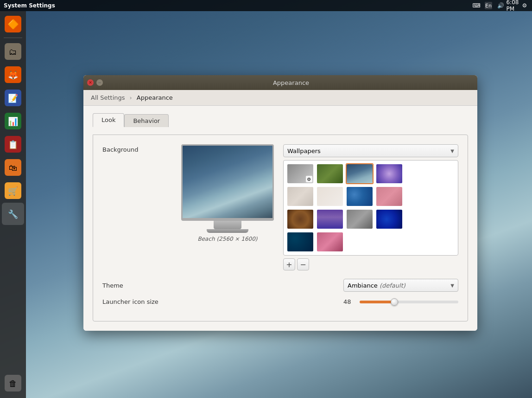 Image resolution: width=532 pixels, height=398 pixels. Describe the element at coordinates (371, 207) in the screenshot. I see `wallpaper-area: Wallpapers ▼ ⚙` at that location.